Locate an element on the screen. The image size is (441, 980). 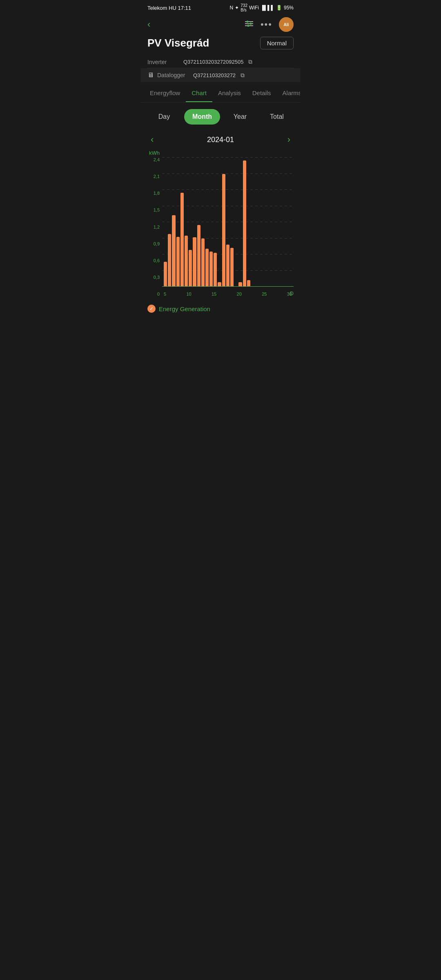
header-actions: ••• Ali is located at coordinates (269, 24).